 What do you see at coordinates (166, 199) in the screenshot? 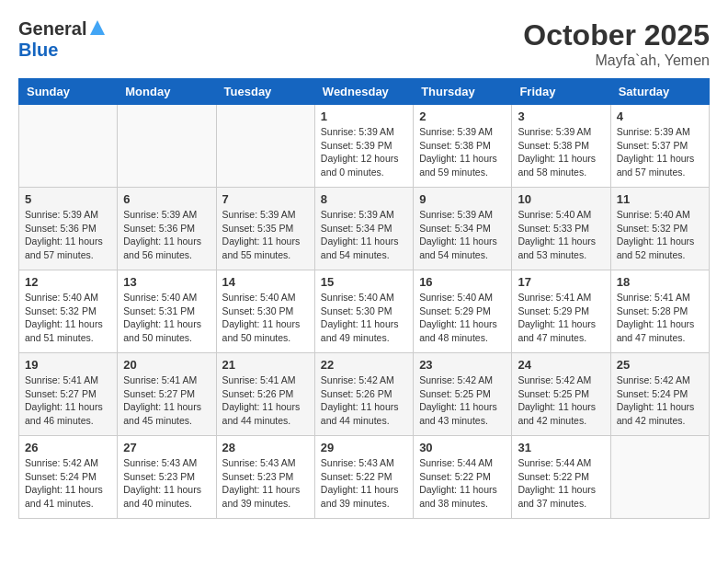
I see `day-number: 6` at bounding box center [166, 199].